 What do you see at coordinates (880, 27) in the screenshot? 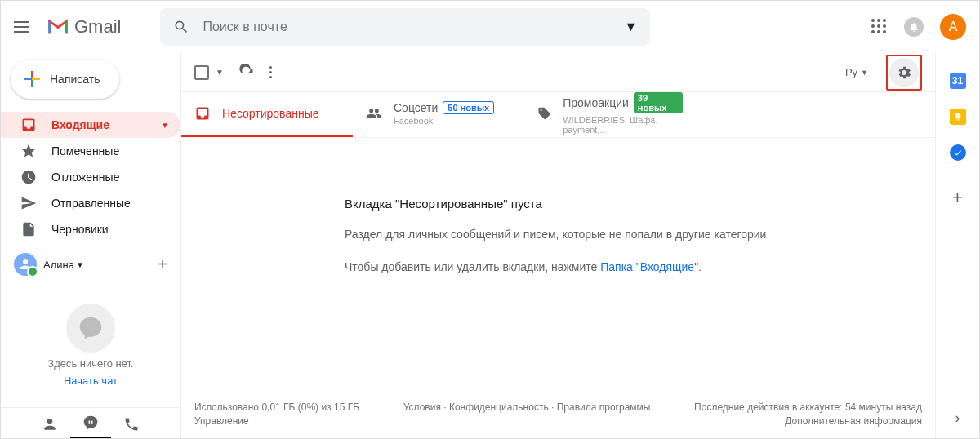
I see `google-apps-icon` at bounding box center [880, 27].